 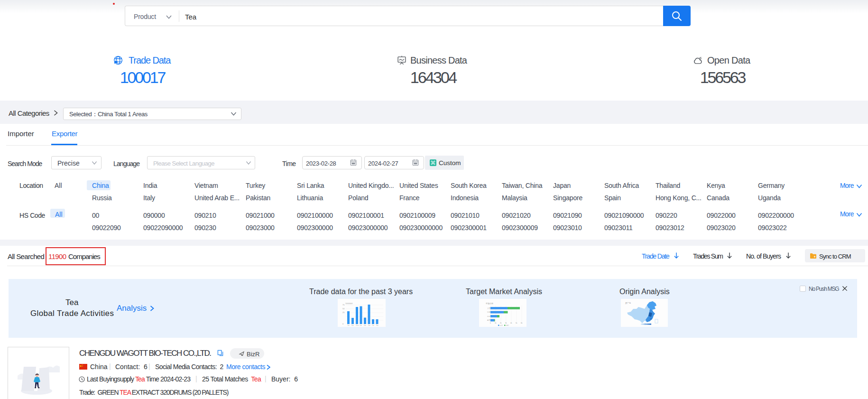 I want to click on svg-text: 50, so click(x=343, y=308).